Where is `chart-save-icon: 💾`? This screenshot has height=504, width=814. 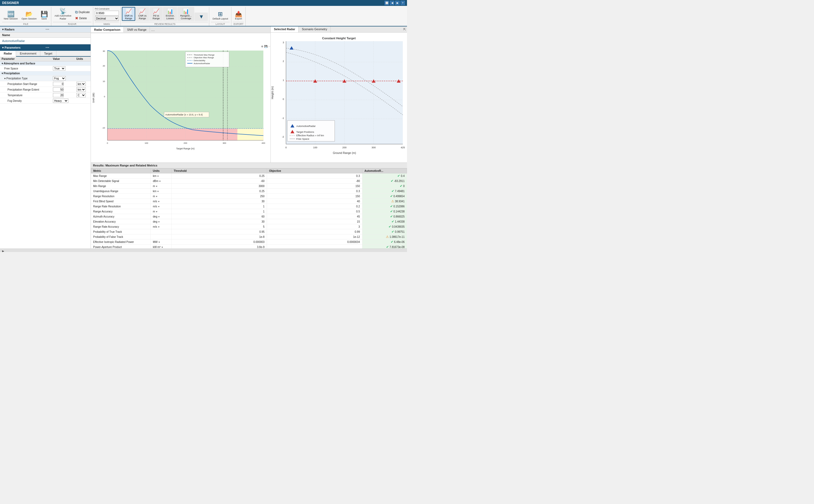 chart-save-icon: 💾 is located at coordinates (266, 46).